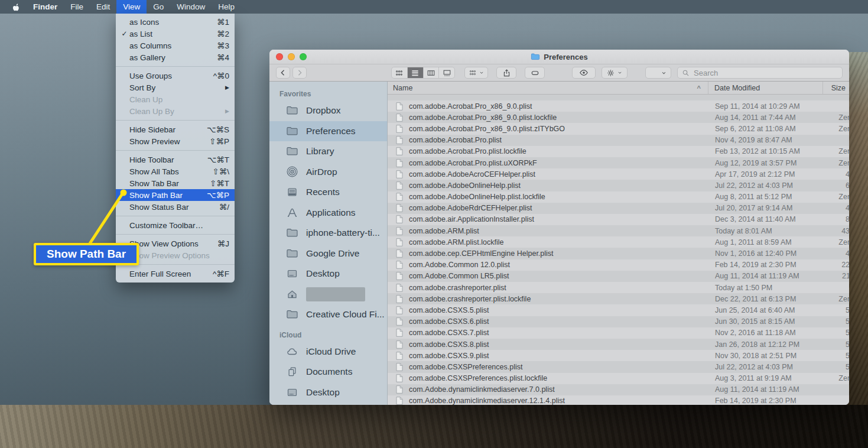 This screenshot has width=868, height=448. Describe the element at coordinates (618, 333) in the screenshot. I see `table-row: com.adobe.CSXS.7.plistNov 2, 2016 at 11:…` at that location.